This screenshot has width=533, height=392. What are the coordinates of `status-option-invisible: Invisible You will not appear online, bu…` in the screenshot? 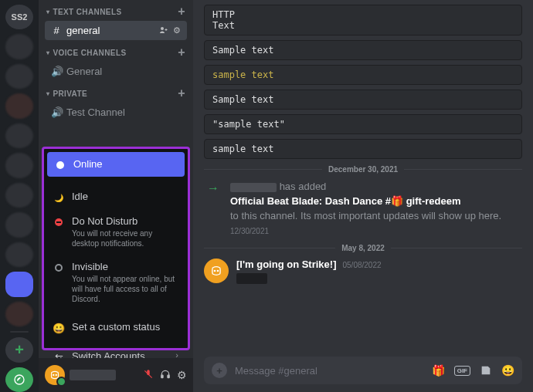 It's located at (116, 282).